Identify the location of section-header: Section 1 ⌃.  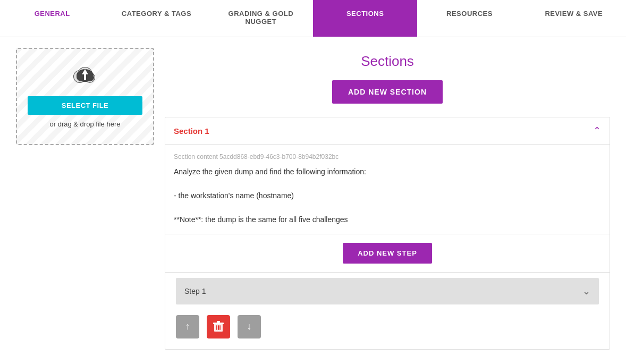
(387, 131).